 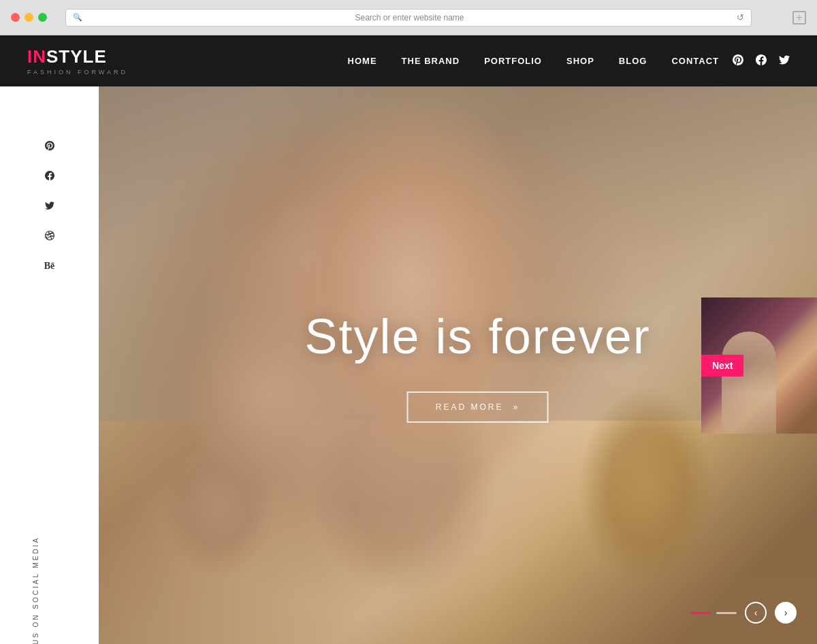 I want to click on close-button, so click(x=15, y=18).